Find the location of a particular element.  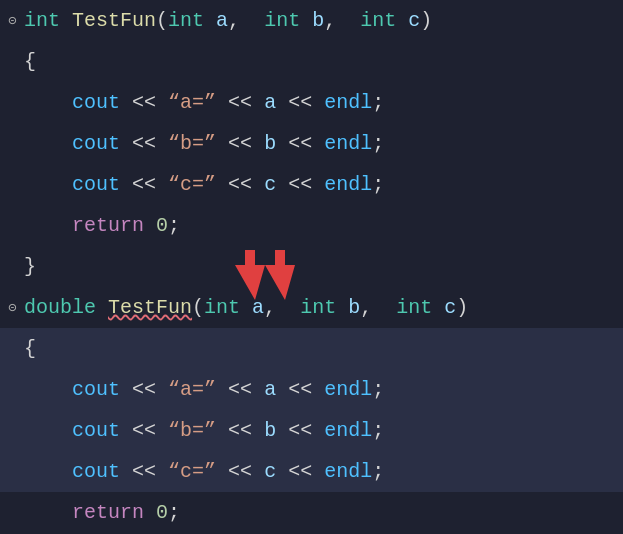

fold-icon-8: ⊝ is located at coordinates (15, 308).